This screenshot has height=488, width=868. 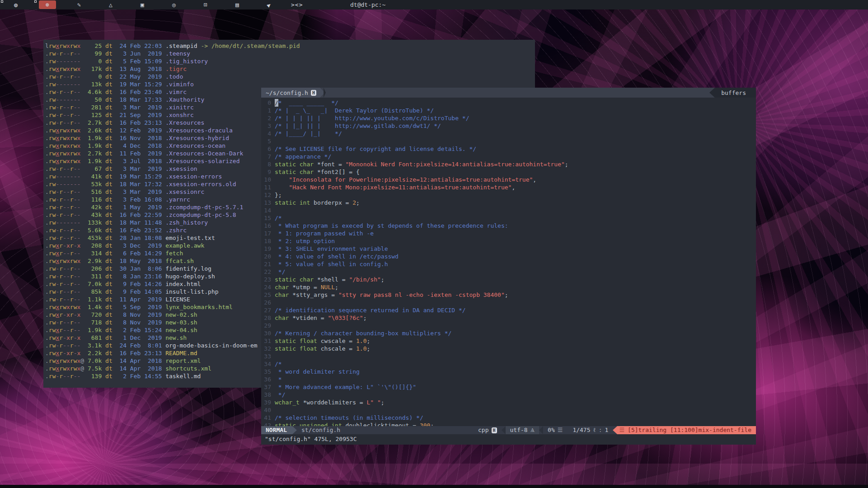 I want to click on line-number: 5, so click(x=266, y=141).